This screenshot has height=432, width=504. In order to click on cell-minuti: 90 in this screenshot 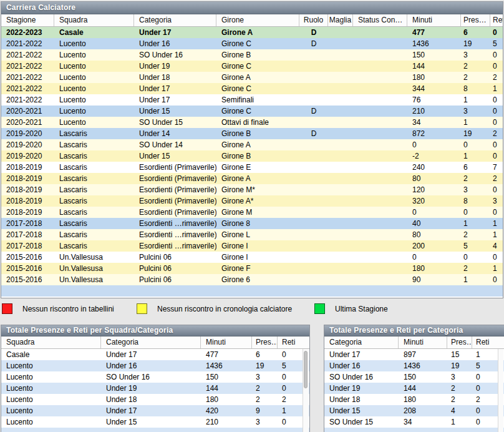, I will do `click(434, 280)`.